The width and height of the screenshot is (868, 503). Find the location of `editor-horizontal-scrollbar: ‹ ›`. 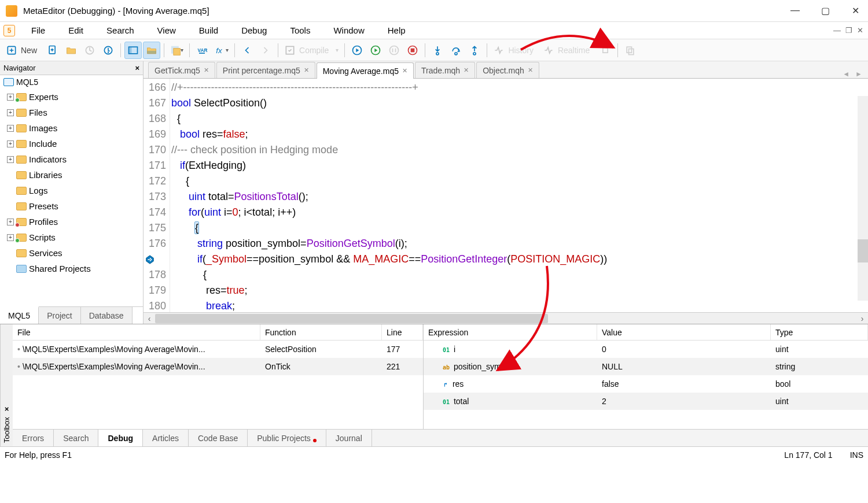

editor-horizontal-scrollbar: ‹ › is located at coordinates (506, 318).